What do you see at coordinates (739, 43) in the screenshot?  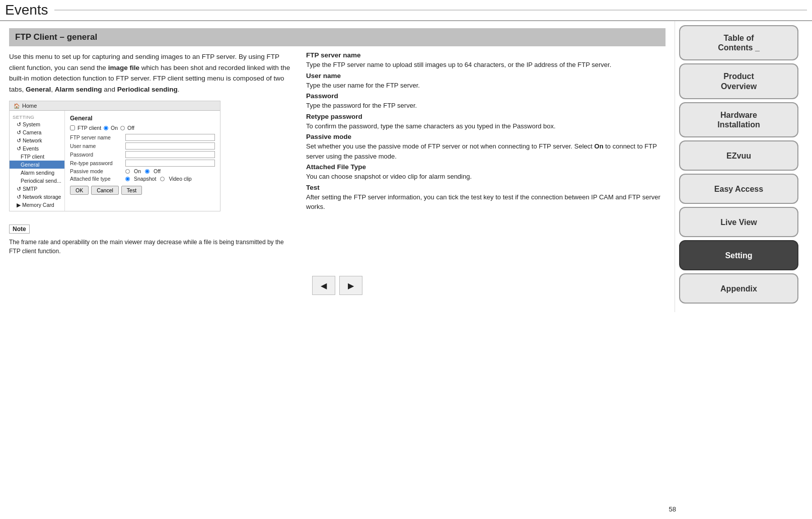 I see `nav-btn-table-of-contents: Table of Contents _` at bounding box center [739, 43].